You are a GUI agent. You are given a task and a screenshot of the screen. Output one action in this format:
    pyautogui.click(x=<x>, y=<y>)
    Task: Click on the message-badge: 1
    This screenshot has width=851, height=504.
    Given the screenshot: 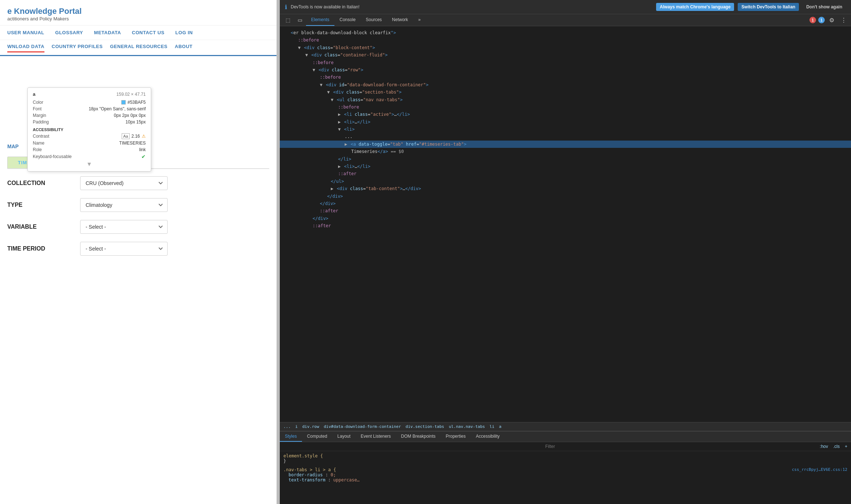 What is the action you would take?
    pyautogui.click(x=821, y=20)
    